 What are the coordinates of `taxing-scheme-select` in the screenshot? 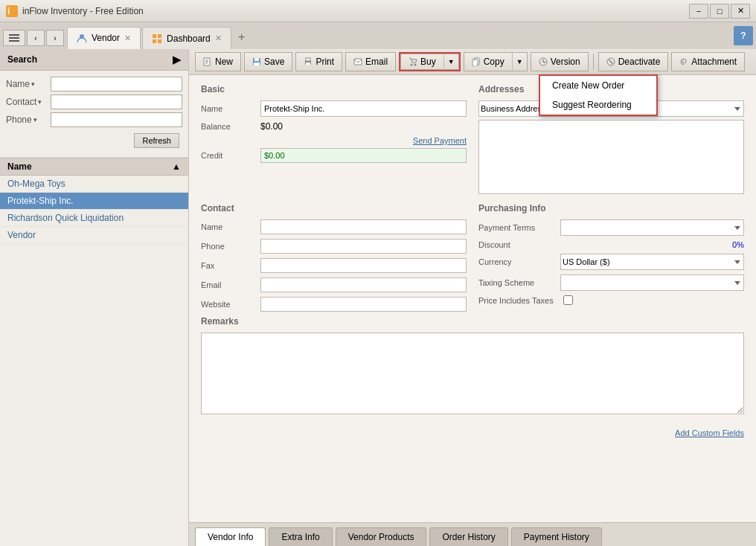 It's located at (652, 283).